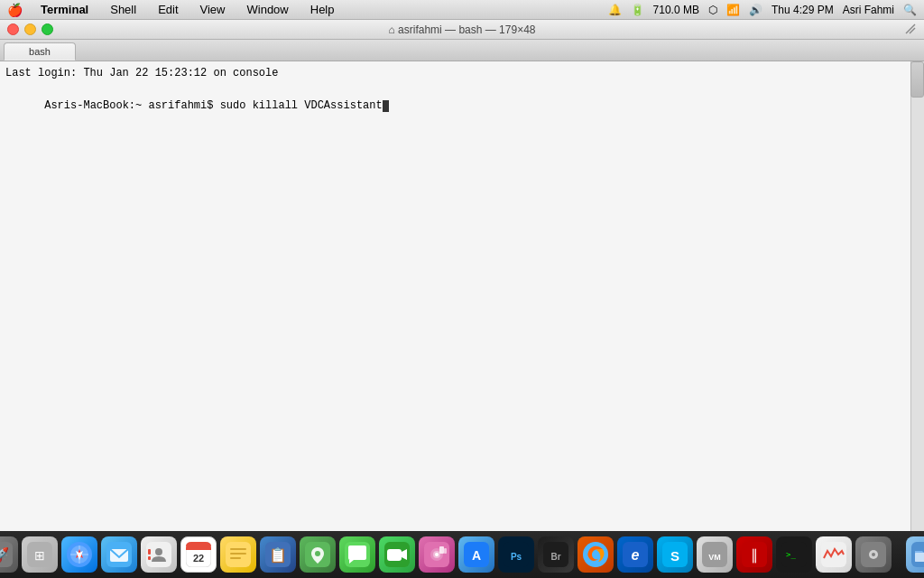  Describe the element at coordinates (516, 556) in the screenshot. I see `svg-text: Ps` at that location.